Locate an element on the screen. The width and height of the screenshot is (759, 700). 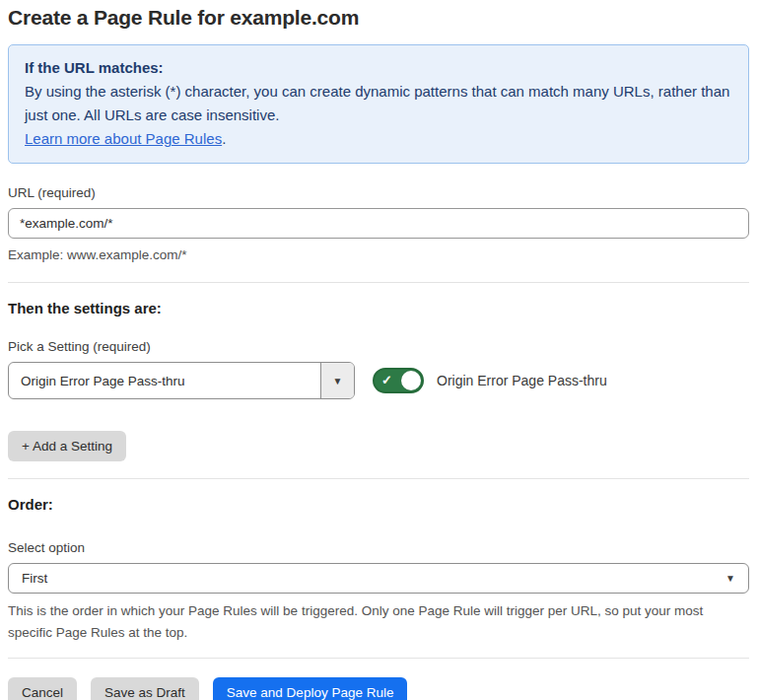
link-suffix: . is located at coordinates (224, 138).